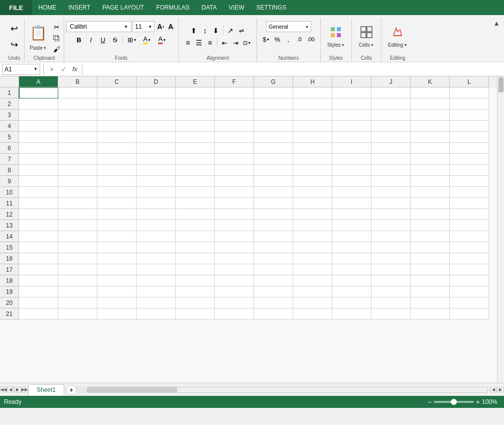  I want to click on fill-color-button: A ▼, so click(147, 40).